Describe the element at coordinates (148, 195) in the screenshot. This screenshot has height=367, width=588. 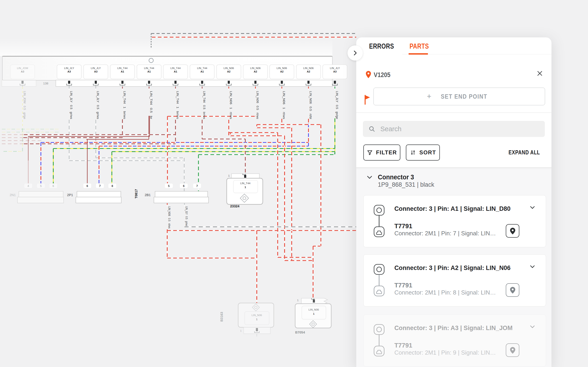
I see `svg-text: 2B1` at that location.